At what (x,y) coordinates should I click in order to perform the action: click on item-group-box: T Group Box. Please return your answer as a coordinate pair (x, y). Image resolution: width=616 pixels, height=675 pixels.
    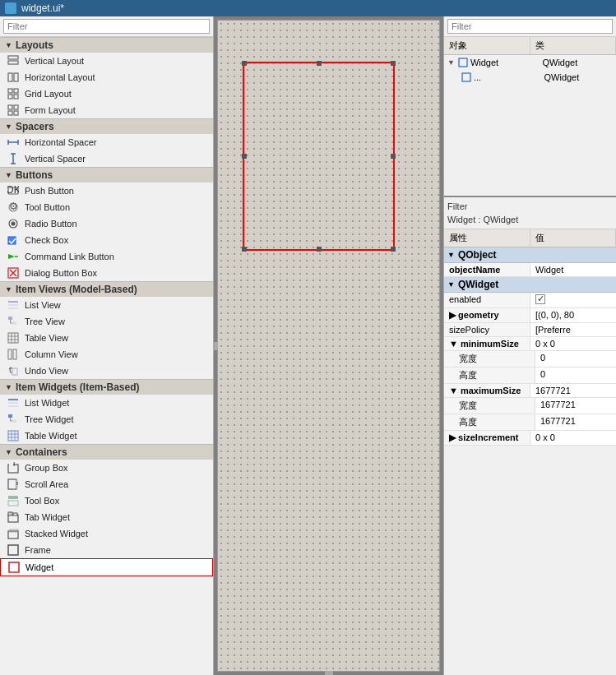
    Looking at the image, I should click on (107, 468).